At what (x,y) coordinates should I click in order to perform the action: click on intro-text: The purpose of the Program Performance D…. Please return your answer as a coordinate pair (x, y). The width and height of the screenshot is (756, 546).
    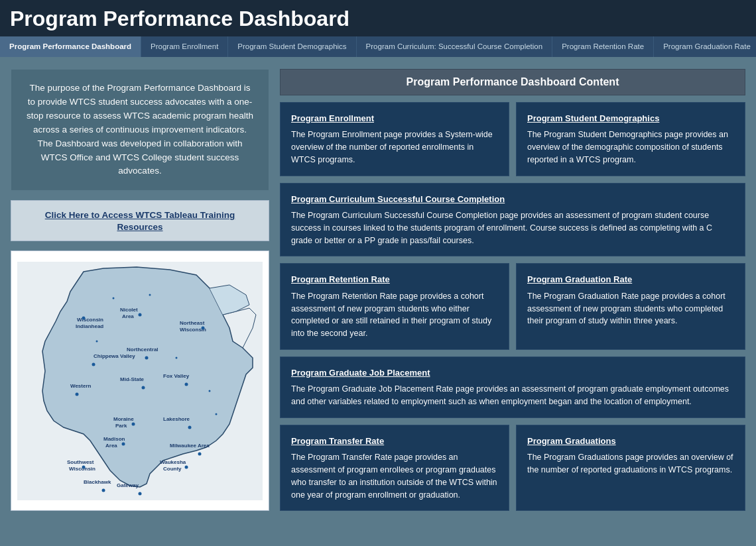
    Looking at the image, I should click on (140, 130).